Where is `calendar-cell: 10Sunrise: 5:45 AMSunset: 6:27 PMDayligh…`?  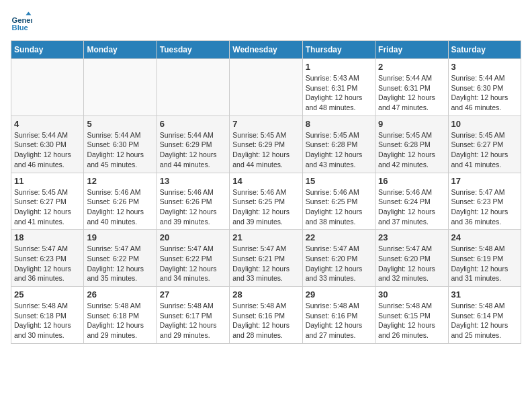
calendar-cell: 10Sunrise: 5:45 AMSunset: 6:27 PMDayligh… is located at coordinates (484, 144).